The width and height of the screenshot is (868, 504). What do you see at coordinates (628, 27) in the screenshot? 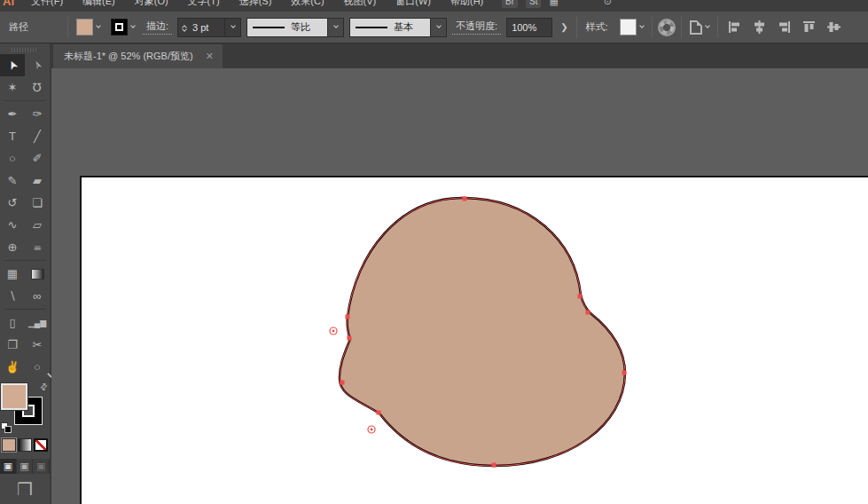
I see `graphic-style-swatch` at bounding box center [628, 27].